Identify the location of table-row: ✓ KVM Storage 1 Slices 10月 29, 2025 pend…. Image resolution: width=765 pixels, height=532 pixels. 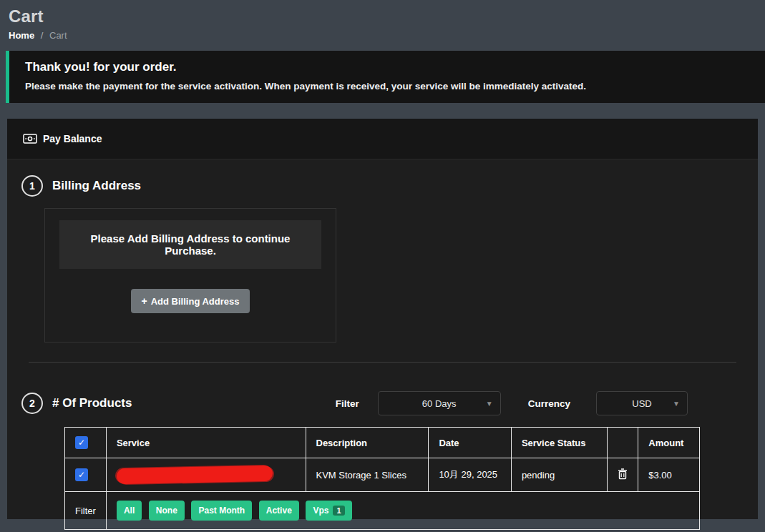
(382, 475).